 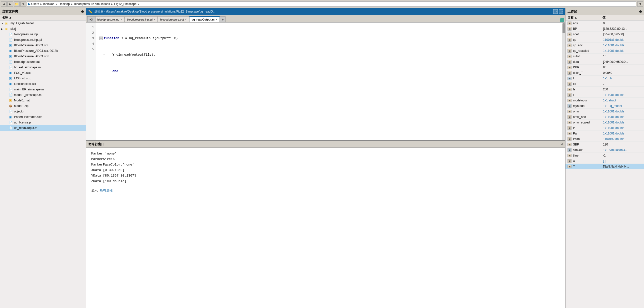 I want to click on workspace-item-y: ▣ Y [NaN;NaN;NaN;N..., so click(x=605, y=167).